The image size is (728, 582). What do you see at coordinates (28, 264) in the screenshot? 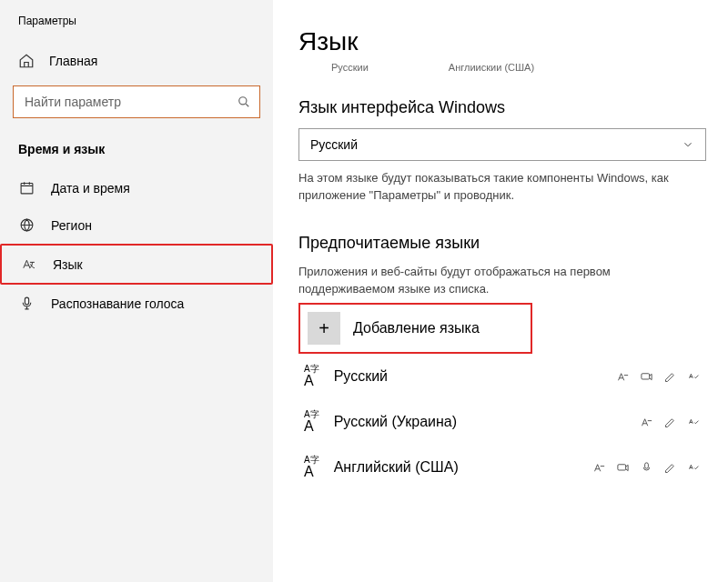
I see `language-icon` at bounding box center [28, 264].